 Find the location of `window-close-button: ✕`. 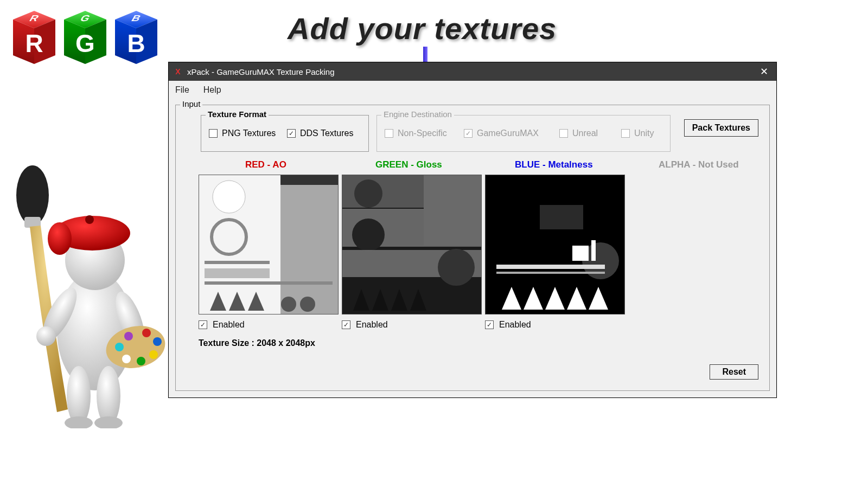

window-close-button: ✕ is located at coordinates (764, 72).